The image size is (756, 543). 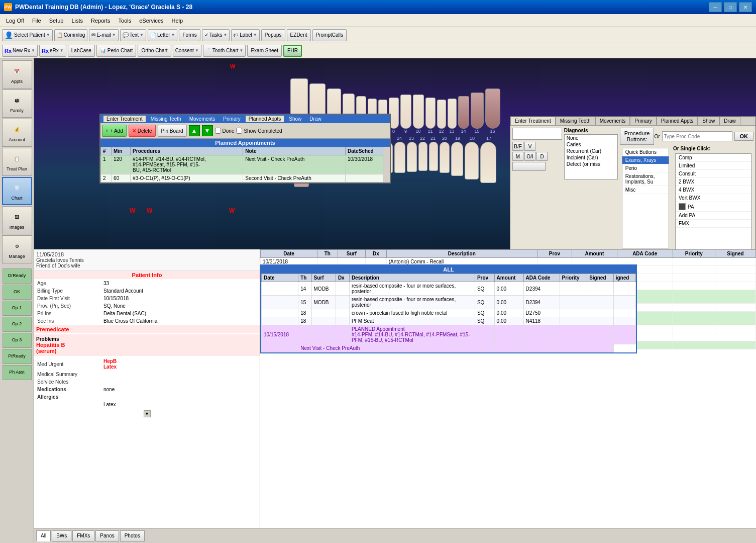 What do you see at coordinates (299, 35) in the screenshot?
I see `ezdent-button: EZDent` at bounding box center [299, 35].